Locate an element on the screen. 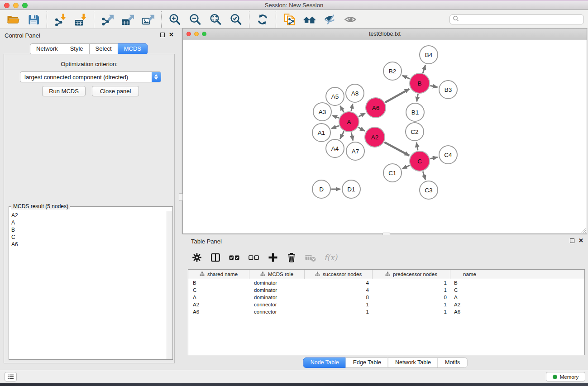  table-cell: A6 is located at coordinates (470, 312).